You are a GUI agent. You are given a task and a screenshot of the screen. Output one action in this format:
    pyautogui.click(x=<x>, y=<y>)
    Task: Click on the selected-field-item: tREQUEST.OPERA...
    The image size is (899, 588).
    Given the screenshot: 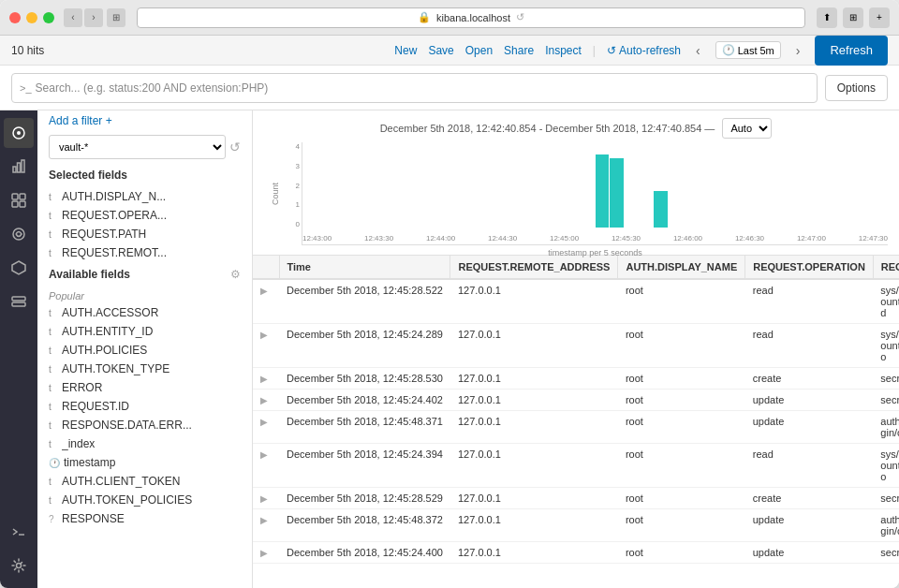 What is the action you would take?
    pyautogui.click(x=144, y=215)
    